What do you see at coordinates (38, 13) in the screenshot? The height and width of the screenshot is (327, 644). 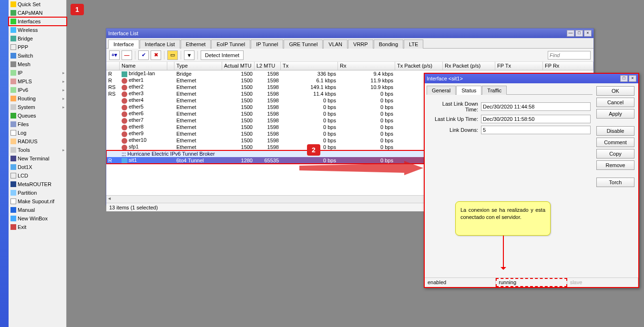 I see `menu-item-capsman: CAPsMAN` at bounding box center [38, 13].